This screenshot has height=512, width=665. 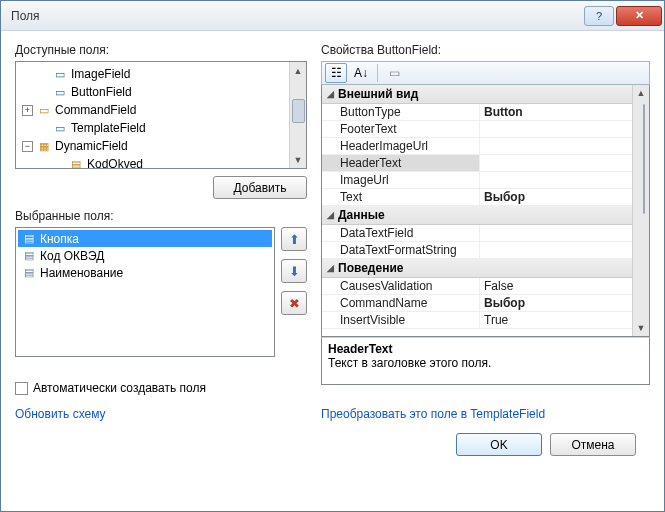 I want to click on available-fields-tree: ▭ImageField▭ButtonField+▭CommandField▭Te…, so click(x=161, y=115).